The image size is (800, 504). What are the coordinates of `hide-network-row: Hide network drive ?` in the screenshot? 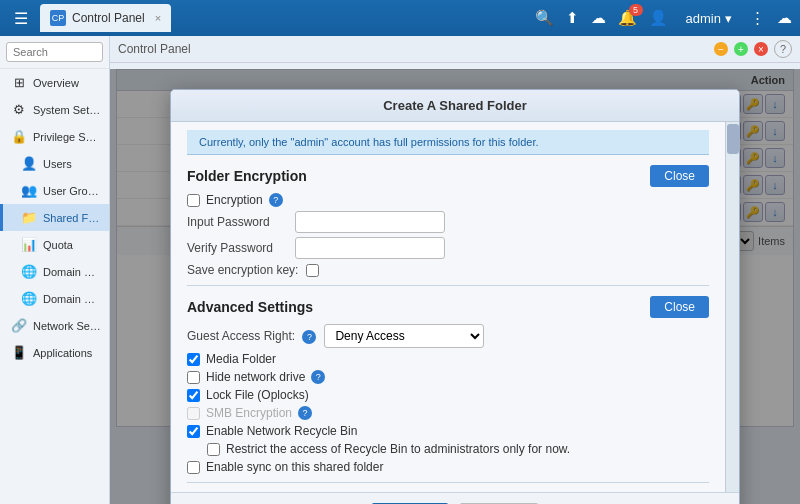 It's located at (448, 377).